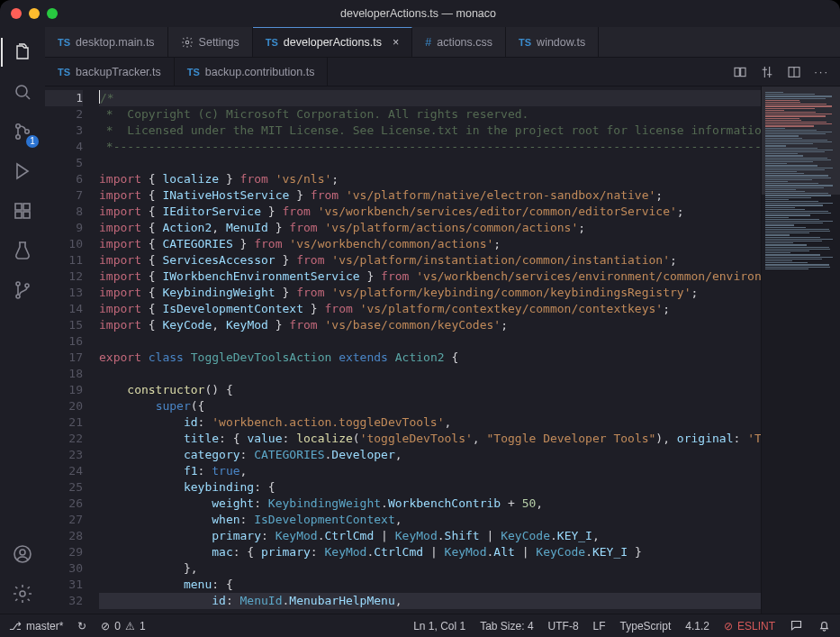 The height and width of the screenshot is (637, 840). I want to click on line-number: 31, so click(64, 585).